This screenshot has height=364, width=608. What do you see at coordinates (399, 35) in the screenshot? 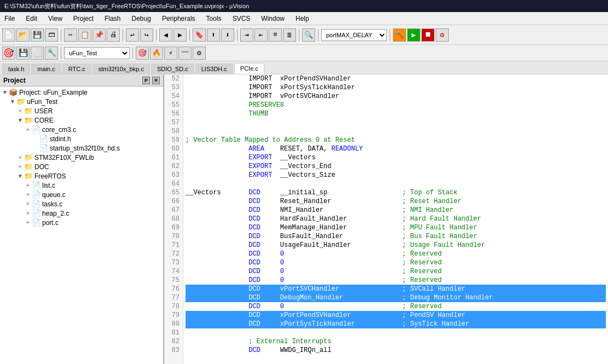
I see `build-btn: 🔨` at bounding box center [399, 35].